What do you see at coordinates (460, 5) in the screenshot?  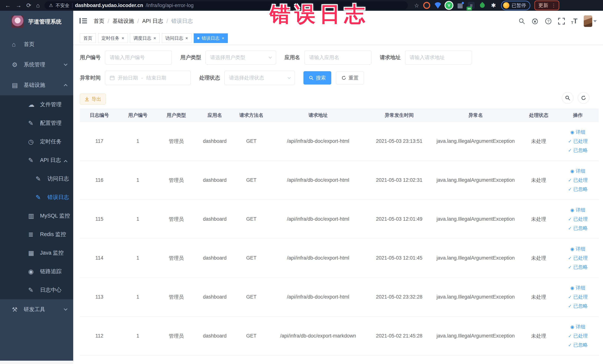 I see `extension-grid-icon: ▦` at bounding box center [460, 5].